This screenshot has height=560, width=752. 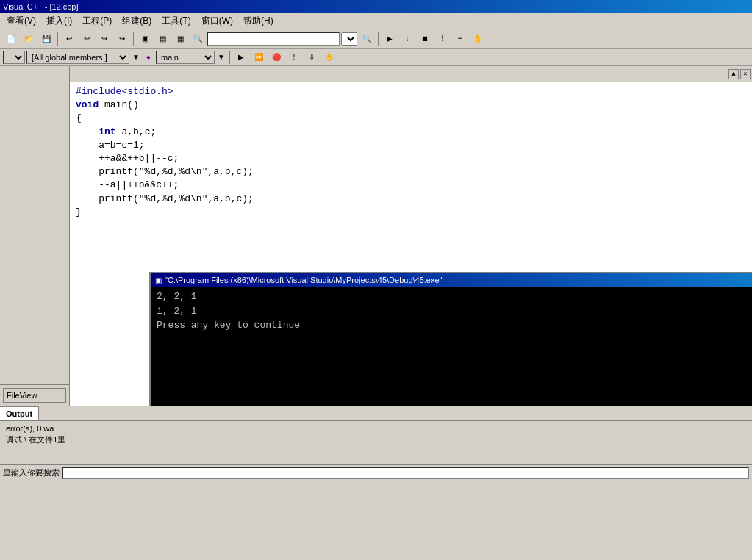 What do you see at coordinates (411, 74) in the screenshot?
I see `editor-header: ▲ ✕` at bounding box center [411, 74].